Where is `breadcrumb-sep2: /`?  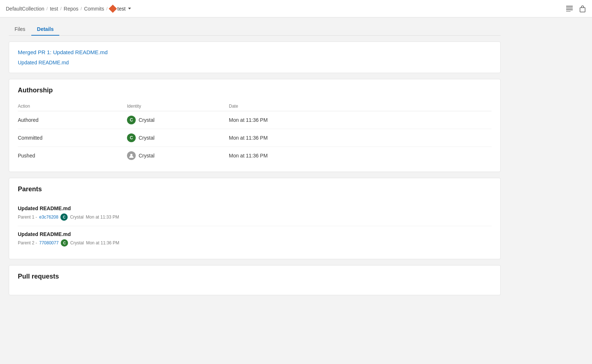 breadcrumb-sep2: / is located at coordinates (61, 9).